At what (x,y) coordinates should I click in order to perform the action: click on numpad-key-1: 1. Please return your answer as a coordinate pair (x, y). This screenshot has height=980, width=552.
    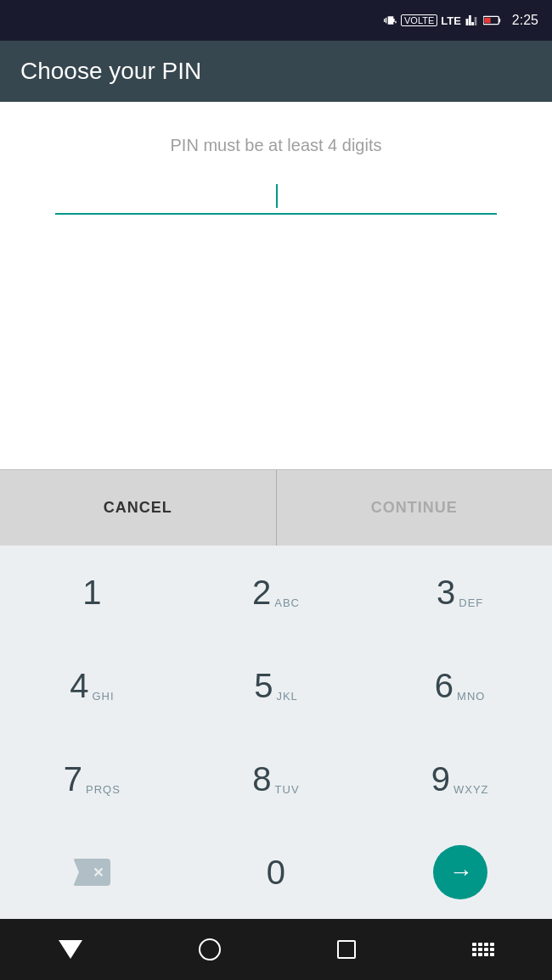
    Looking at the image, I should click on (92, 592).